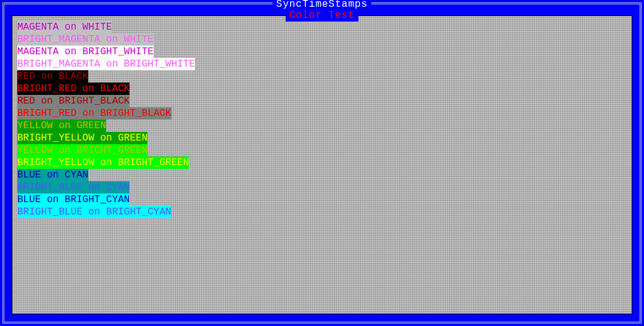 The width and height of the screenshot is (644, 326). I want to click on color-sample: RED on BRIGHT_BLACK, so click(73, 101).